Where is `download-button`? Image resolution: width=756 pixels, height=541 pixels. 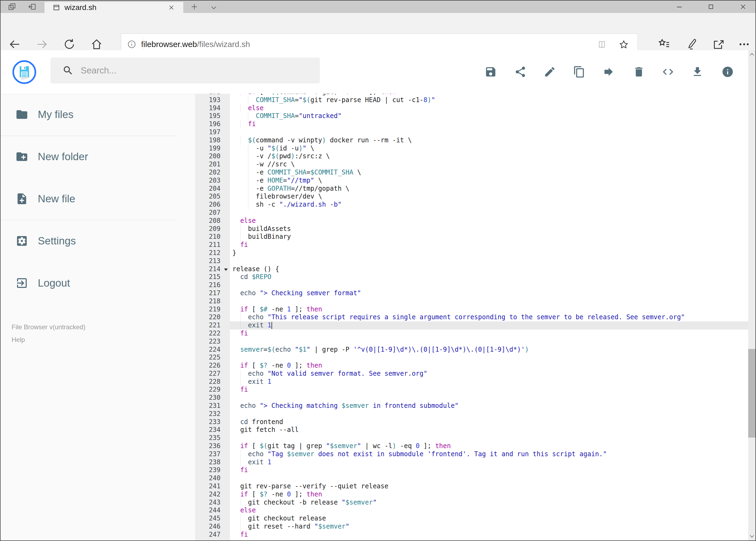 download-button is located at coordinates (697, 72).